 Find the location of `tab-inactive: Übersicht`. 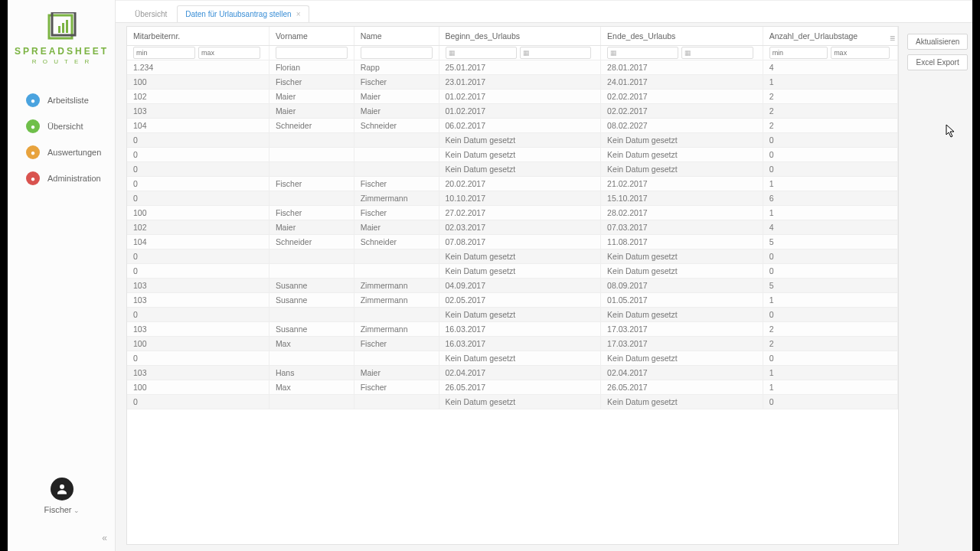

tab-inactive: Übersicht is located at coordinates (151, 14).